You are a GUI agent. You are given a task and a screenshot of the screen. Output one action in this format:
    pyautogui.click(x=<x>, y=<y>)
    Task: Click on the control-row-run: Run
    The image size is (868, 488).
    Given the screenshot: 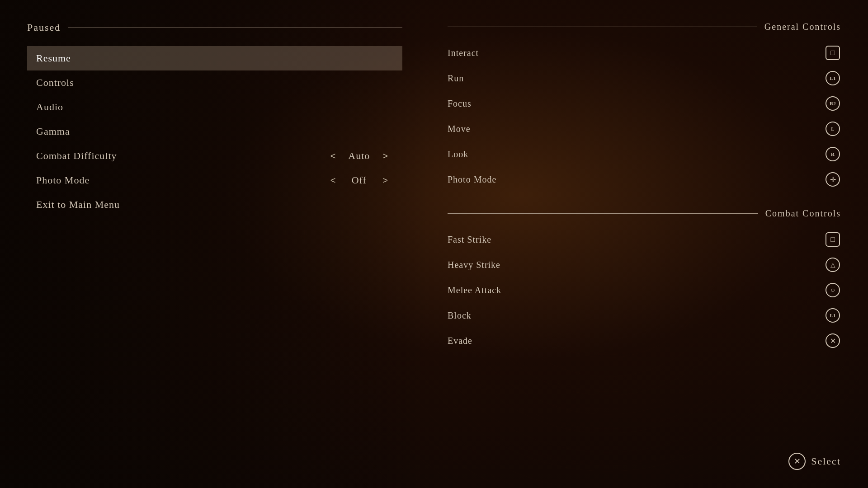 What is the action you would take?
    pyautogui.click(x=644, y=78)
    